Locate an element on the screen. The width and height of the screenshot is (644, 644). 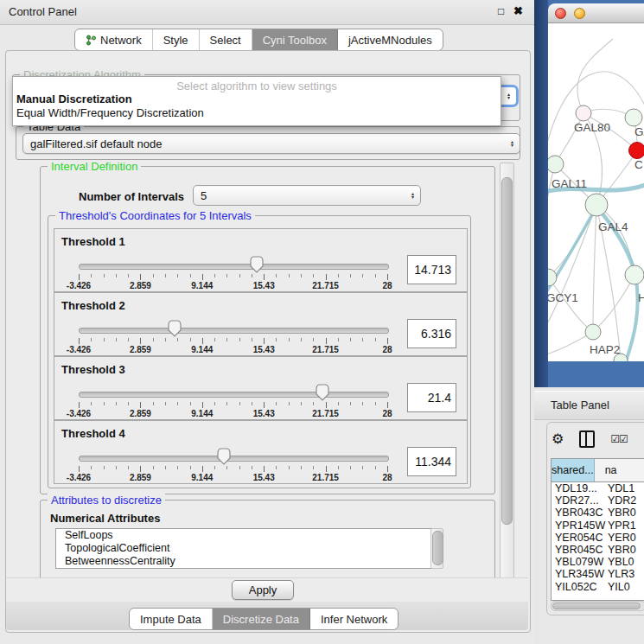
attributes-list-scrollbar is located at coordinates (437, 548).